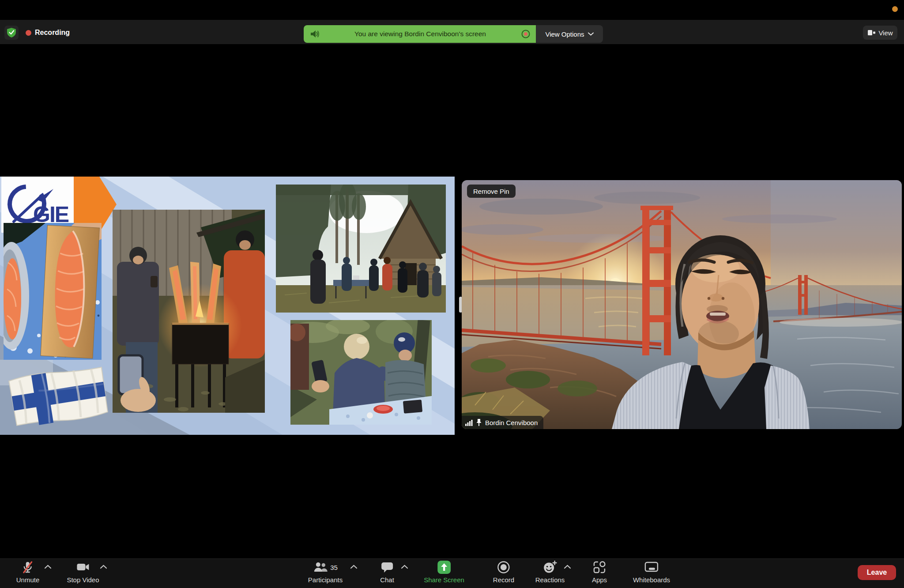 The image size is (904, 588). Describe the element at coordinates (526, 34) in the screenshot. I see `stop-share-ring-icon` at that location.